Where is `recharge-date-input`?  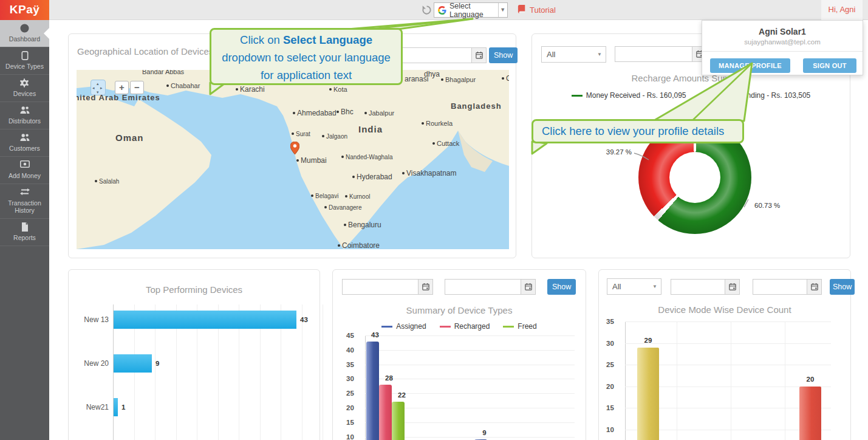 recharge-date-input is located at coordinates (661, 54).